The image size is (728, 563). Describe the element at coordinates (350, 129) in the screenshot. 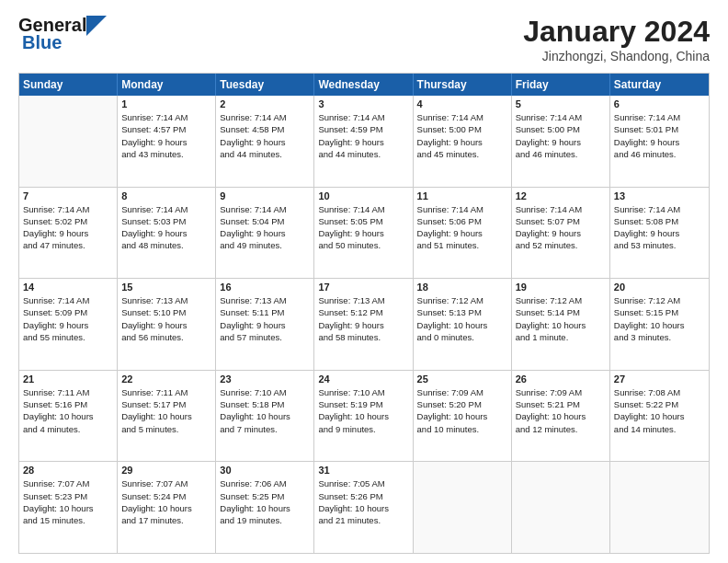

I see `cell-info-line: Sunset: 4:59 PM` at that location.